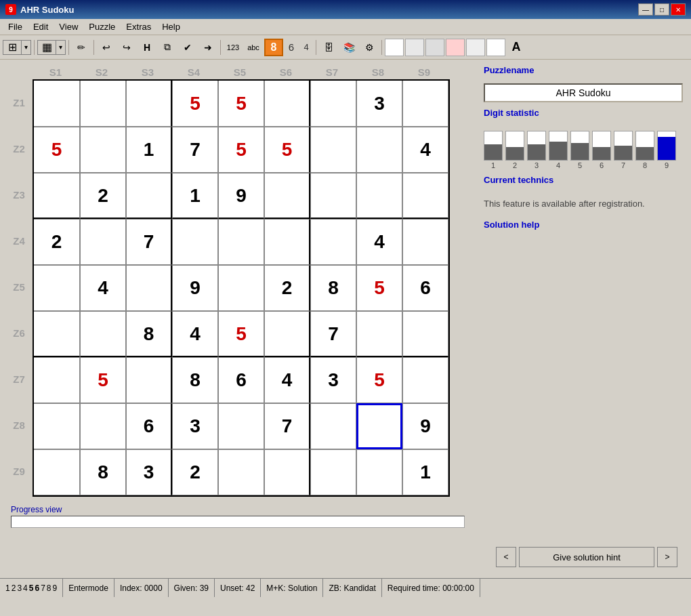 The height and width of the screenshot is (616, 691). Describe the element at coordinates (516, 47) in the screenshot. I see `btn-text-a: A` at that location.